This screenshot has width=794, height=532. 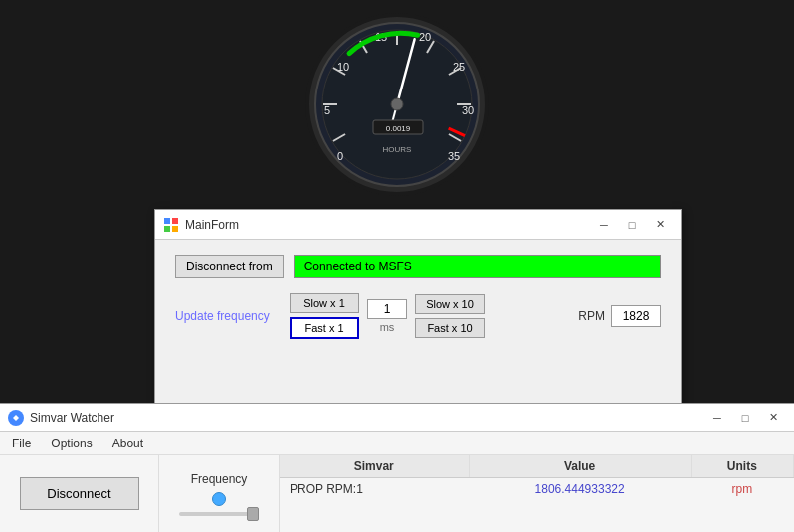 What do you see at coordinates (326, 110) in the screenshot?
I see `svg-text: 5` at bounding box center [326, 110].